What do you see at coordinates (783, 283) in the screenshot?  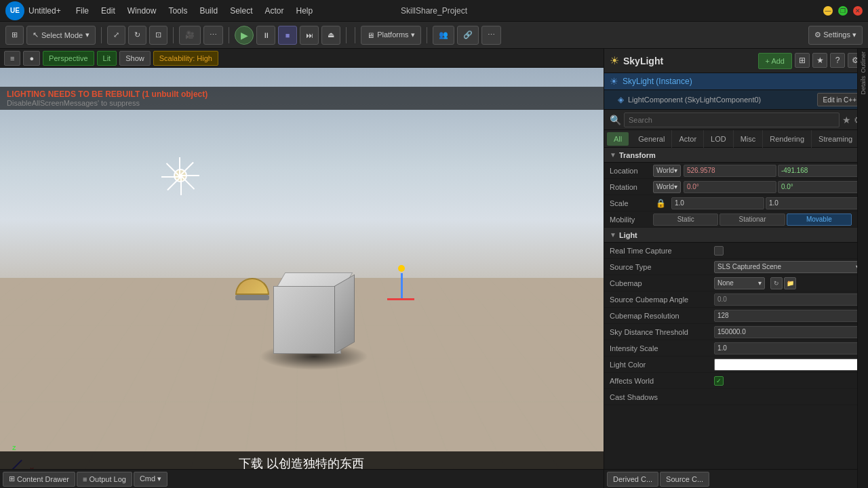 I see `cubemap-action-buttons: ↻ 📁` at bounding box center [783, 283].